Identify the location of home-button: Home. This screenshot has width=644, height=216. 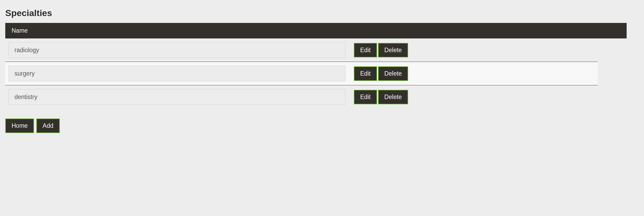
(19, 126).